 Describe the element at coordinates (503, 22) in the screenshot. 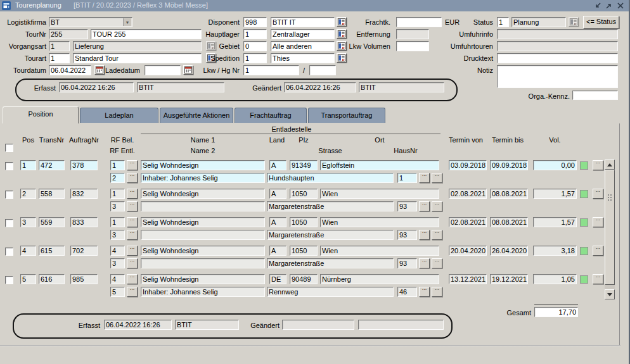

I see `status-code-field: 1` at that location.